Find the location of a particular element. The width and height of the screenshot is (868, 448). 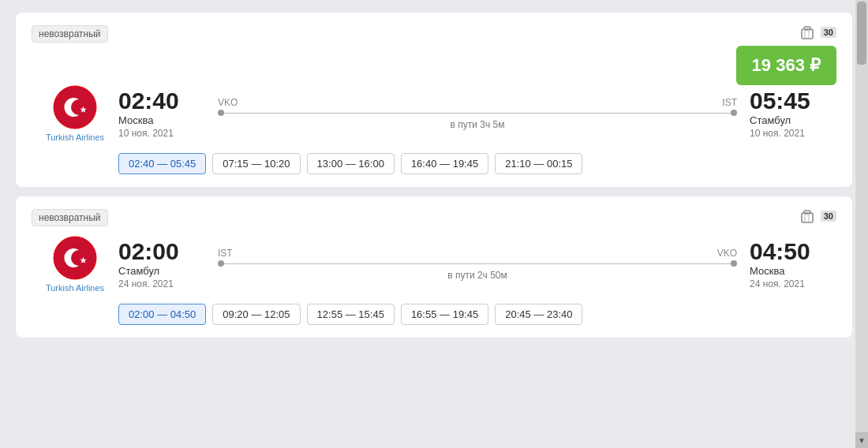

top-row: невозвратный 30 is located at coordinates (434, 222).